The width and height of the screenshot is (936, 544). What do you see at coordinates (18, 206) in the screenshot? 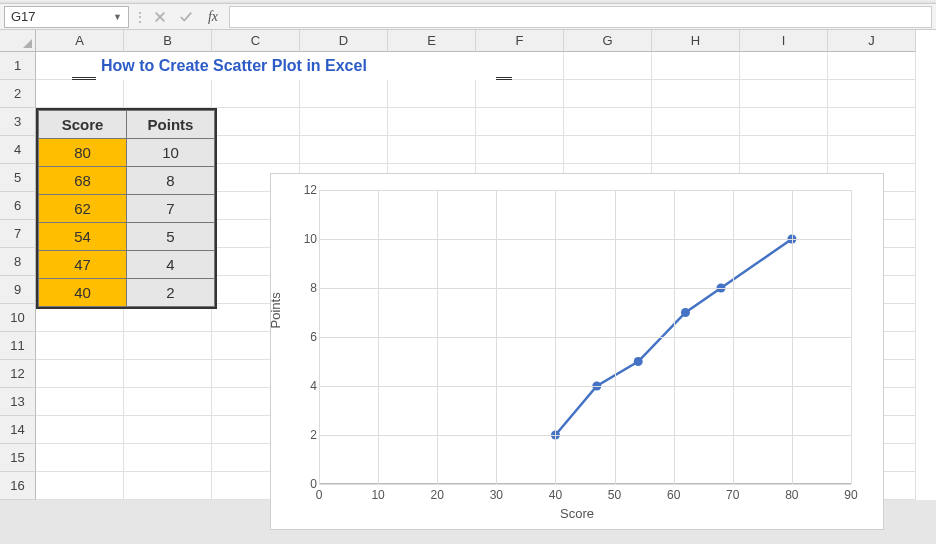
I see `row-header: 6` at bounding box center [18, 206].